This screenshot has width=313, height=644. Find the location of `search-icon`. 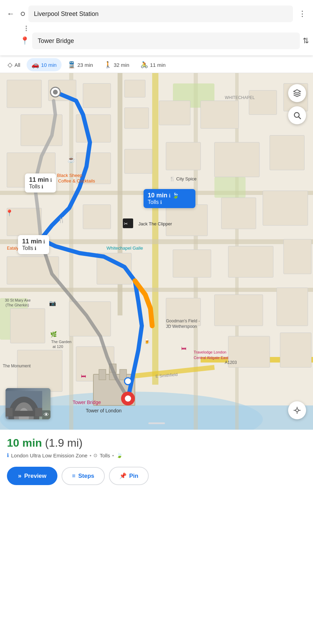

search-icon is located at coordinates (297, 115).